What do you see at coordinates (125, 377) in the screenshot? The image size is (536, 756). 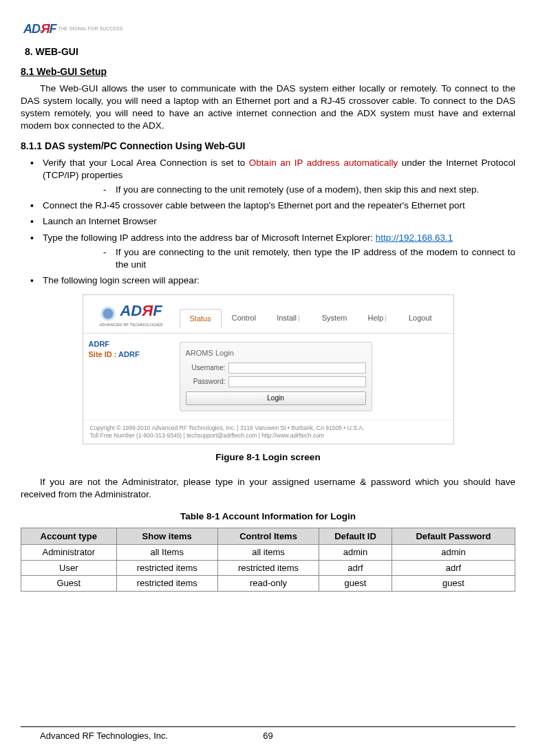 I see `mock-sidebar: ADRF Site ID : ADRF` at bounding box center [125, 377].